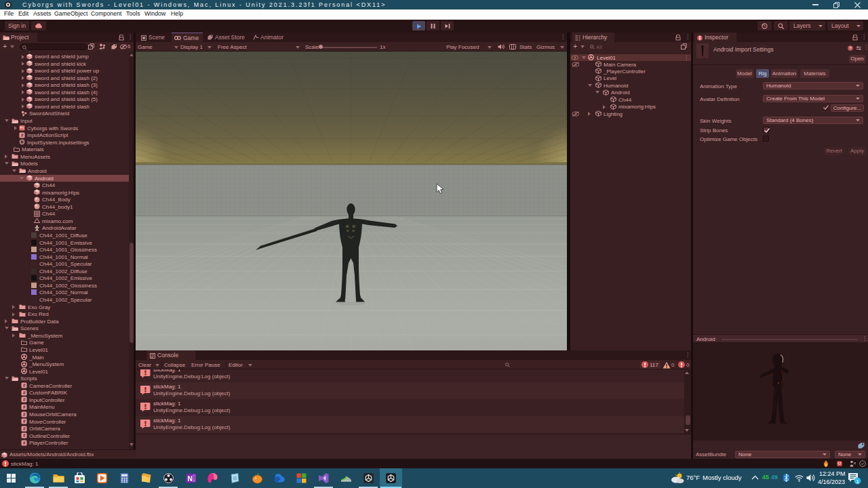  Describe the element at coordinates (857, 481) in the screenshot. I see `svg-text: 1` at that location.